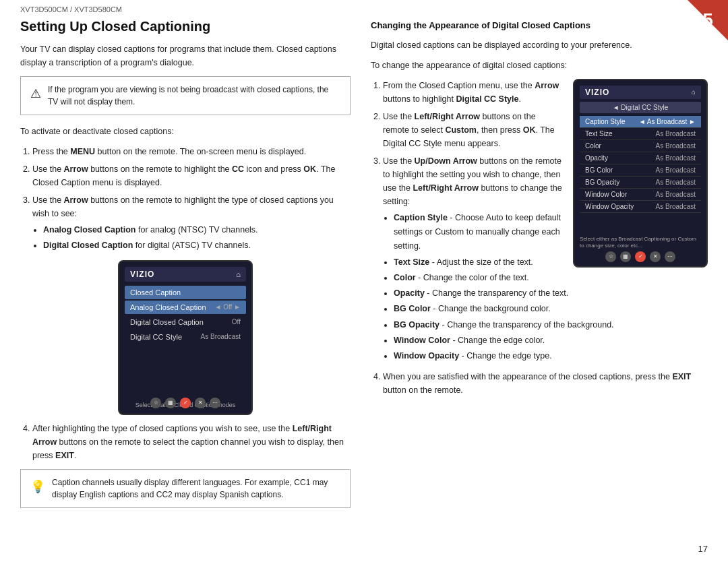 This screenshot has height=562, width=728. What do you see at coordinates (239, 274) in the screenshot?
I see `tv-home-icon: ⌂` at bounding box center [239, 274].